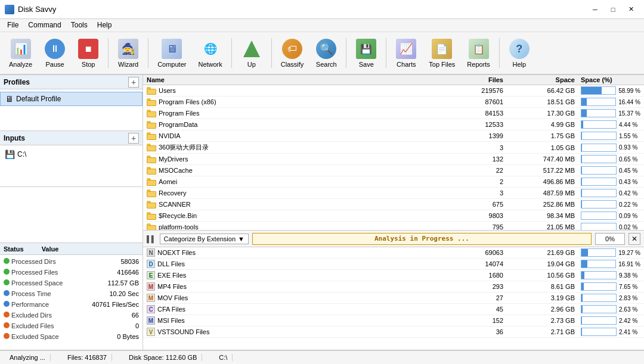 Image resolution: width=644 pixels, height=364 pixels. Describe the element at coordinates (128, 53) in the screenshot. I see `wizard-button: 🧙 Wizard` at that location.